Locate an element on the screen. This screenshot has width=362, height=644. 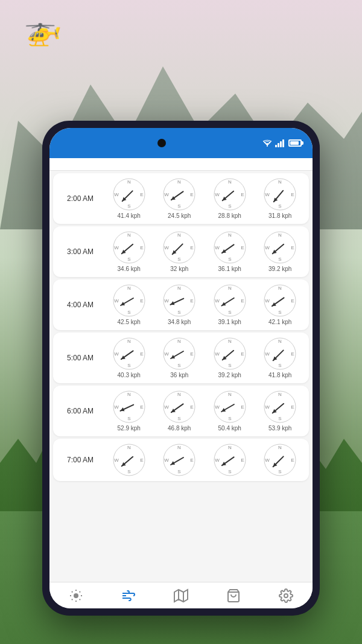
nav-item-shop: Shop is located at coordinates (234, 599).